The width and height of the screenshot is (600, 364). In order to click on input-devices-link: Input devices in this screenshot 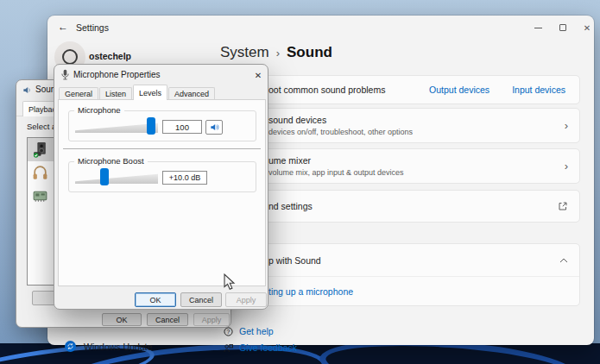, I will do `click(539, 90)`.